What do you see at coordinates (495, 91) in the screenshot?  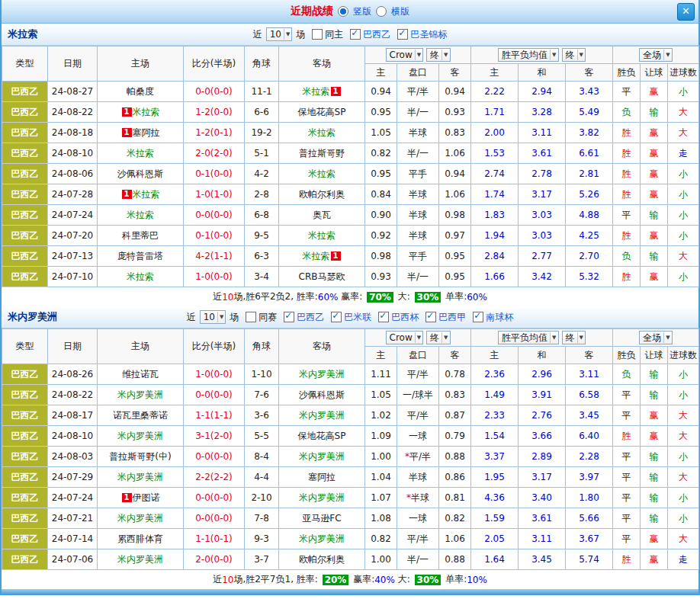 I see `avg-home-cell: 2.22` at bounding box center [495, 91].